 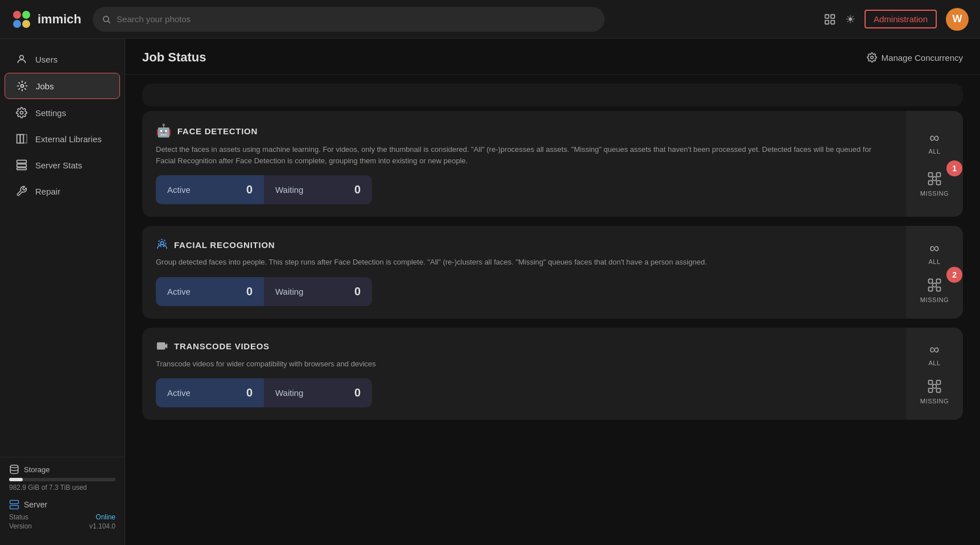 I want to click on sidebar-item-server-stats: Server Stats, so click(x=63, y=165).